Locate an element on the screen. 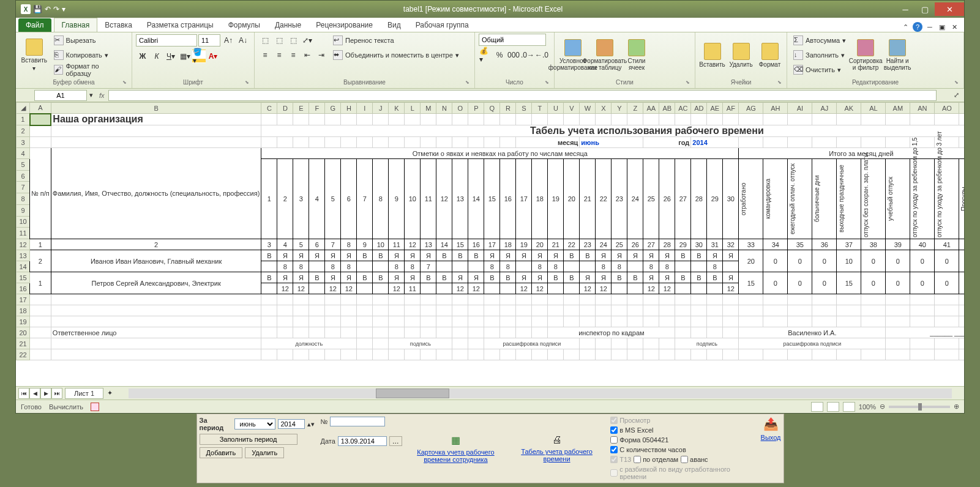 This screenshot has width=980, height=487. merge-center-button: ⬌Объединить и поместить в центре▾ is located at coordinates (396, 55).